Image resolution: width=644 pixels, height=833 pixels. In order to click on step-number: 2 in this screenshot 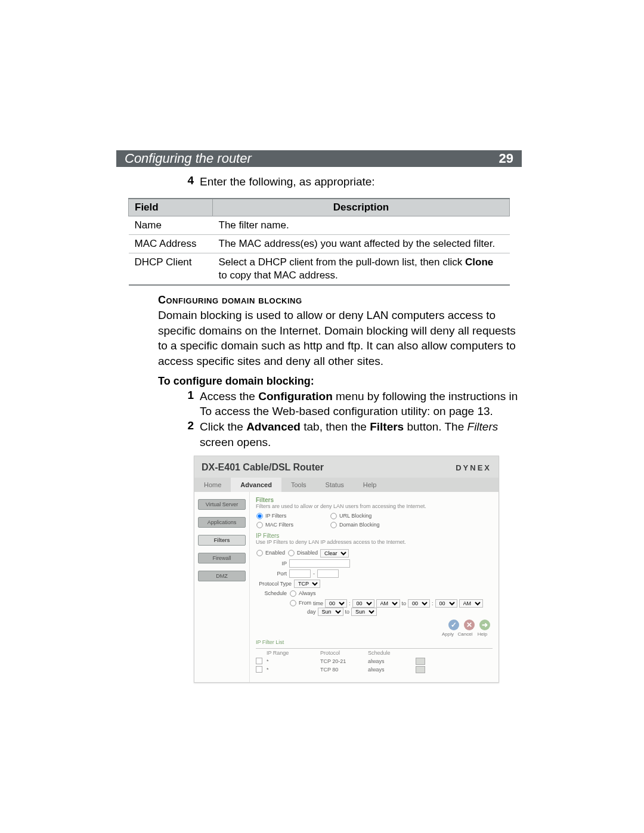, I will do `click(188, 434)`.